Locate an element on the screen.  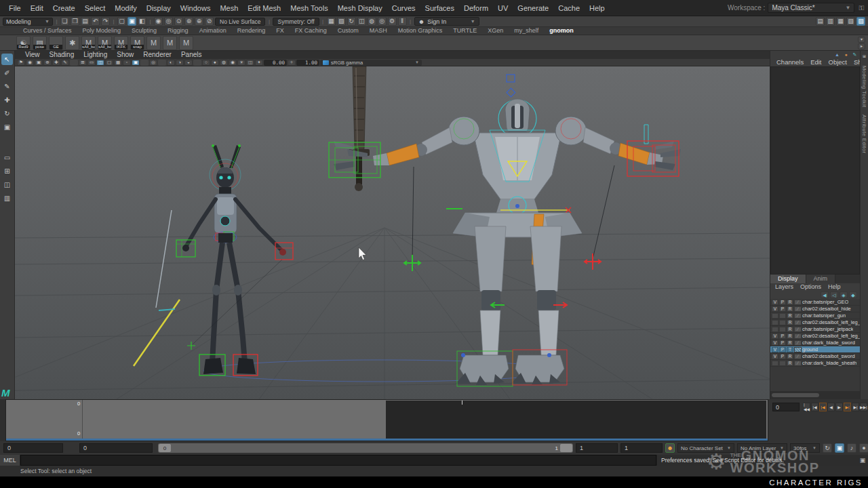
animation-start-field: 0 is located at coordinates (116, 448).